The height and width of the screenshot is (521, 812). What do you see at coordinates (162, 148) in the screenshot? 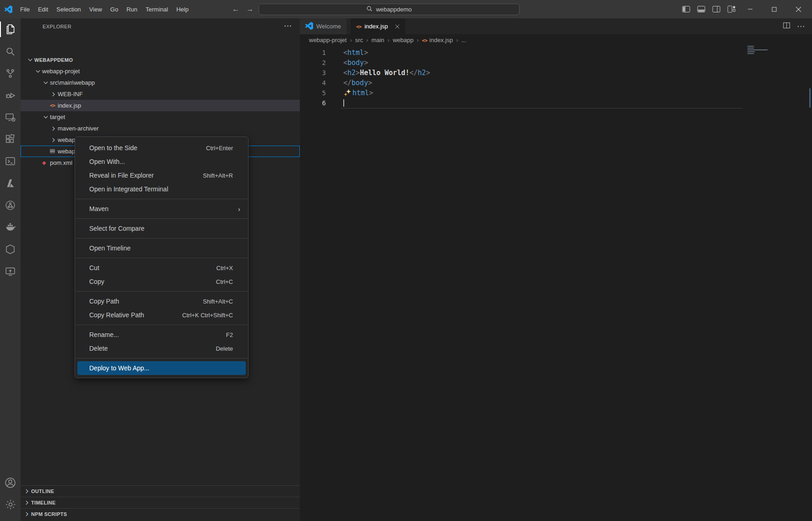
I see `context-menu-item-open-to-the-side: Open to the SideCtrl+Enter` at bounding box center [162, 148].